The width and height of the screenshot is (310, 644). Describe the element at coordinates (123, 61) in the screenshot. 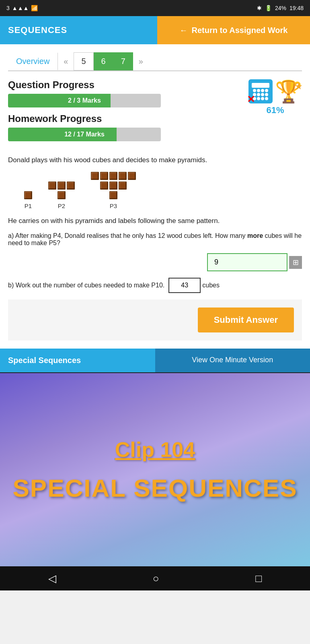

I see `tab-page-7: 7` at that location.